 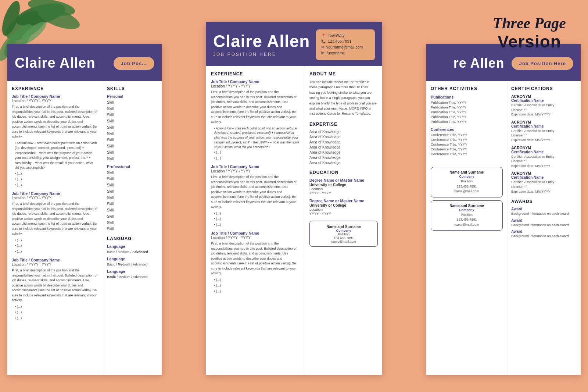 What do you see at coordinates (294, 44) in the screenshot?
I see `center-header: Claire Allen Job Position Here 📍 Town/Ci…` at bounding box center [294, 44].